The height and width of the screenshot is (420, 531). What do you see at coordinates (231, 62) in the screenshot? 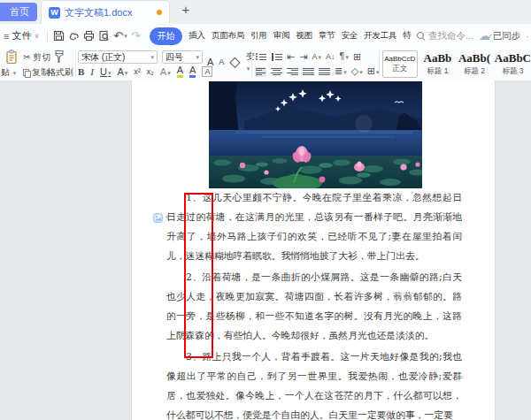
I see `font-size-tools: A A ◇ 变▾` at bounding box center [231, 62].